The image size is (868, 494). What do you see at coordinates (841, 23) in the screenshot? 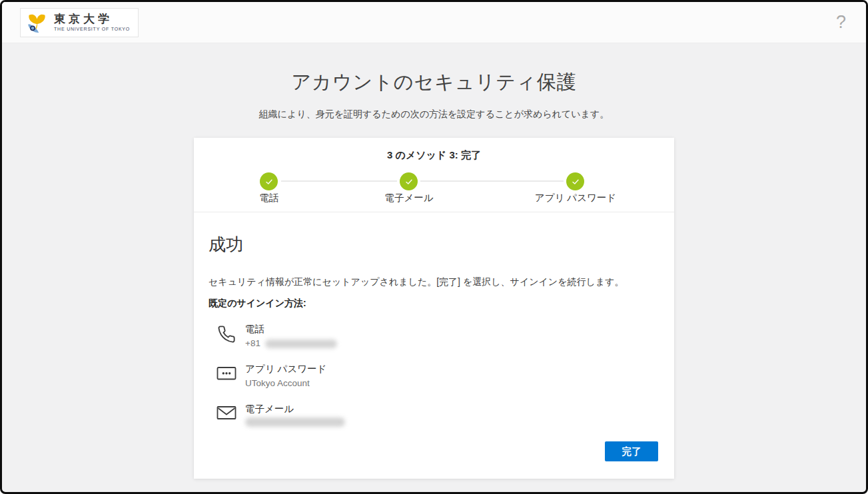
I see `help-icon: ?` at bounding box center [841, 23].